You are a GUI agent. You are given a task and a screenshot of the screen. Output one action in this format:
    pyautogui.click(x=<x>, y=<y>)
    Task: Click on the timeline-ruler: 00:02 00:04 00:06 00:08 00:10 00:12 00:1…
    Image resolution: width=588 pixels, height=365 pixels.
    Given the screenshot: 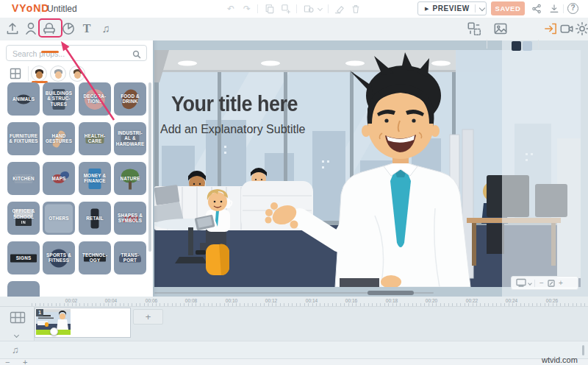 What is the action you would take?
    pyautogui.click(x=294, y=302)
    